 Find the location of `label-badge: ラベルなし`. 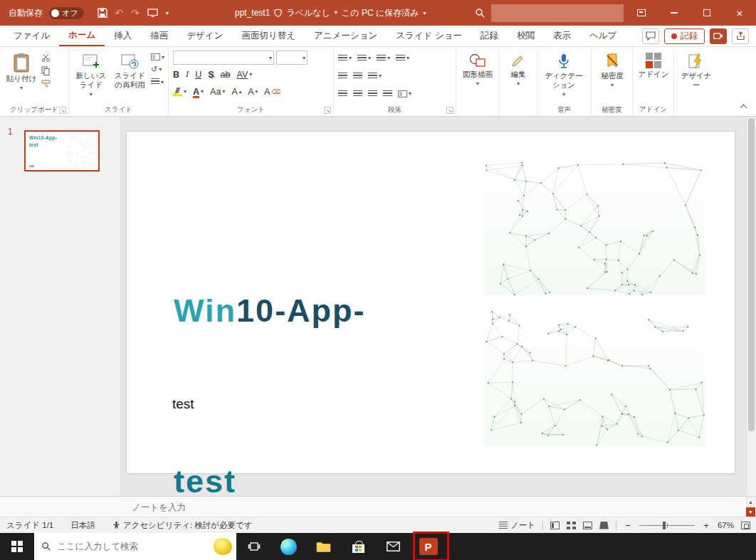

label-badge: ラベルなし is located at coordinates (308, 13).